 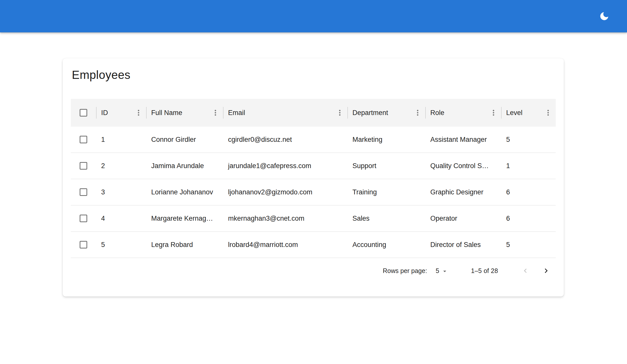 What do you see at coordinates (83, 113) in the screenshot?
I see `select-all-checkbox` at bounding box center [83, 113].